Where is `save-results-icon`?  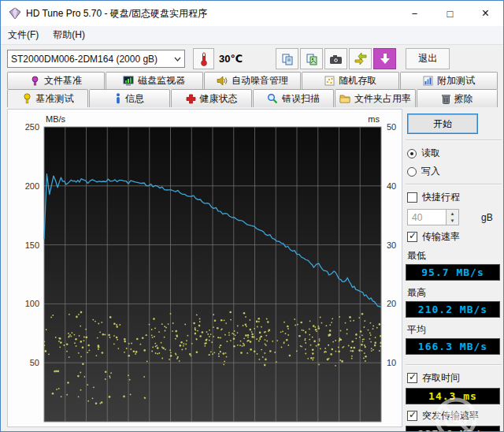 save-results-icon is located at coordinates (361, 58).